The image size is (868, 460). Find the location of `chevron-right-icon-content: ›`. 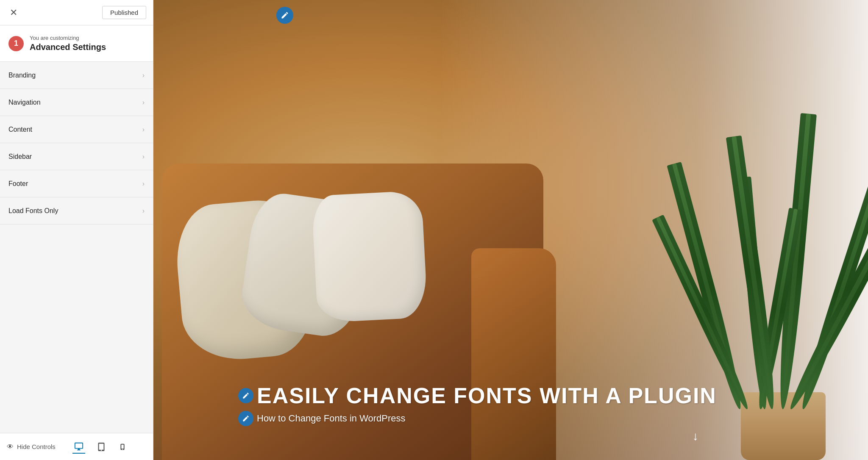

chevron-right-icon-content: › is located at coordinates (143, 130).